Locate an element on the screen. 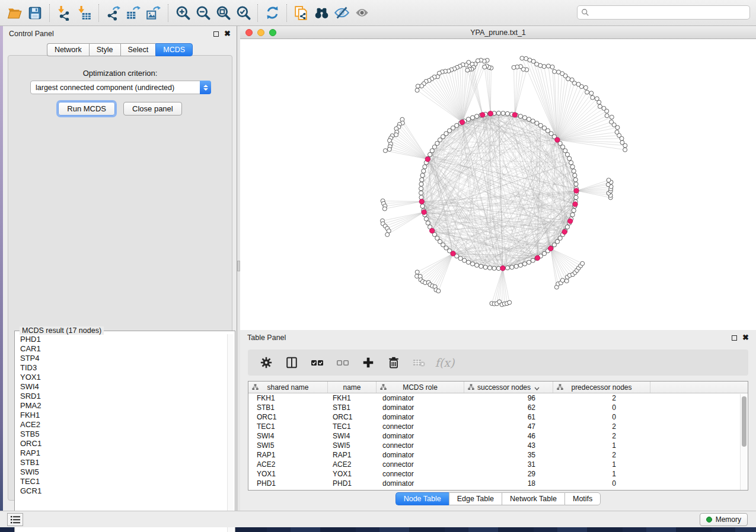 This screenshot has height=532, width=756. import-table-button is located at coordinates (84, 13).